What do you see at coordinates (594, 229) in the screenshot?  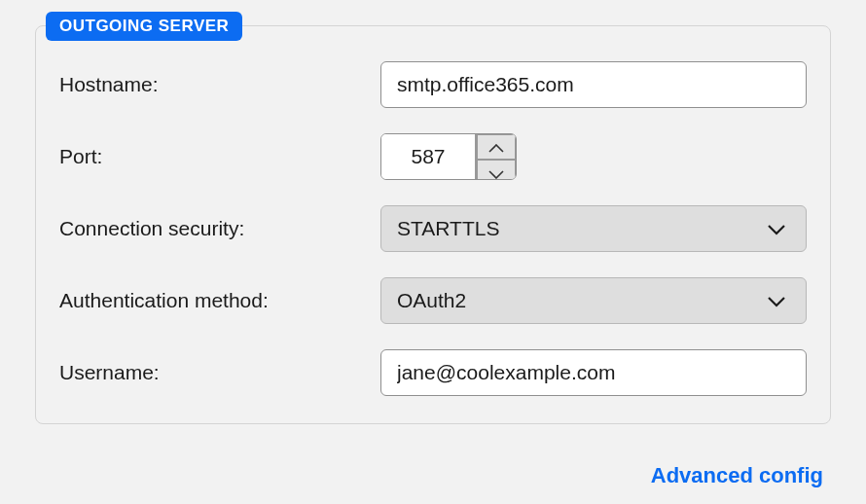 I see `connection-security-select: STARTTLS` at bounding box center [594, 229].